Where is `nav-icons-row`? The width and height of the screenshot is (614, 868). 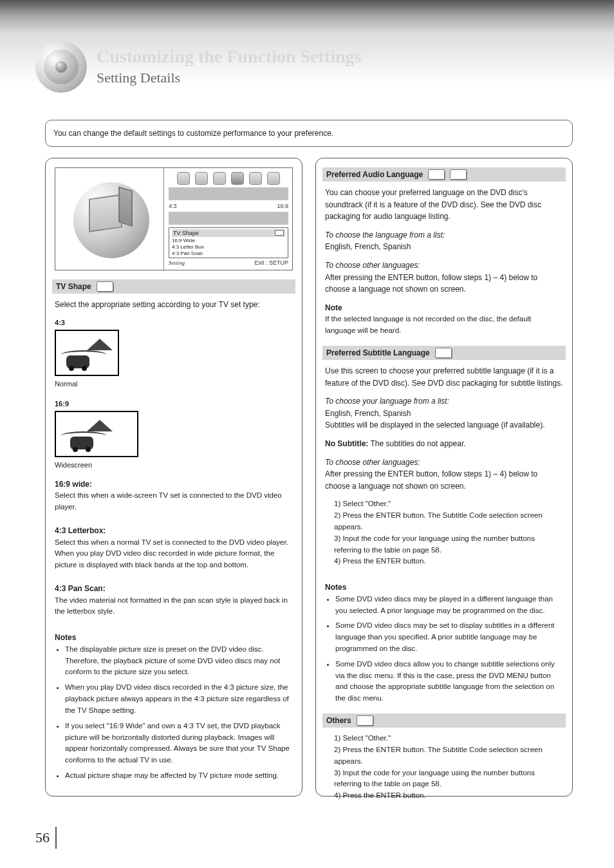 nav-icons-row is located at coordinates (228, 178).